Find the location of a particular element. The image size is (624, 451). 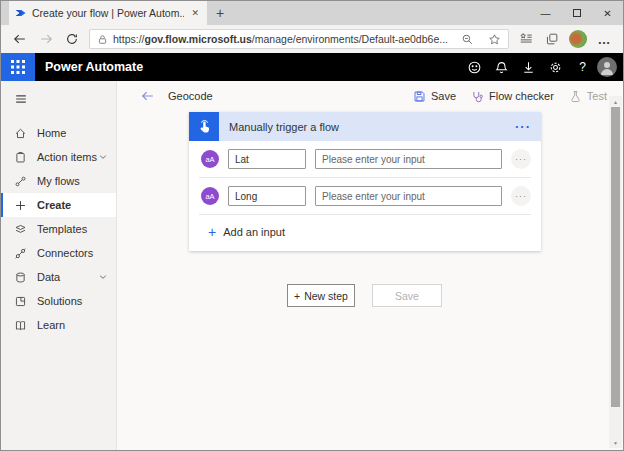

minimize-button: — is located at coordinates (546, 13).